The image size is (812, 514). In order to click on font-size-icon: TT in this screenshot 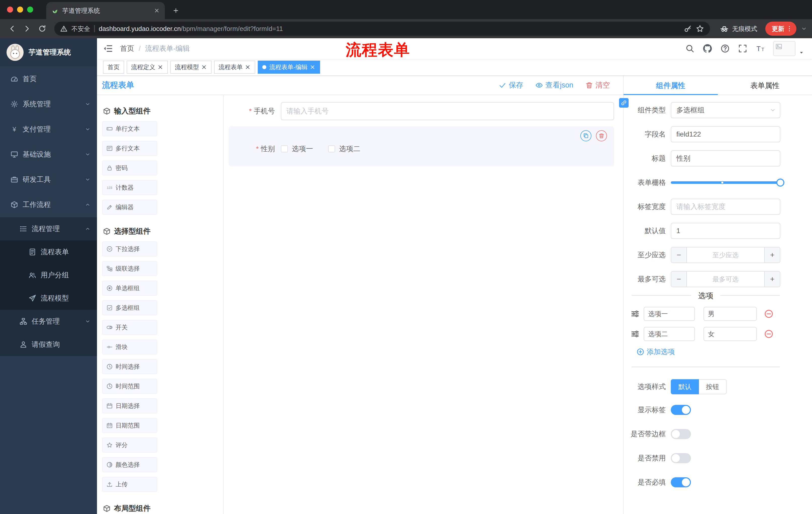, I will do `click(760, 49)`.